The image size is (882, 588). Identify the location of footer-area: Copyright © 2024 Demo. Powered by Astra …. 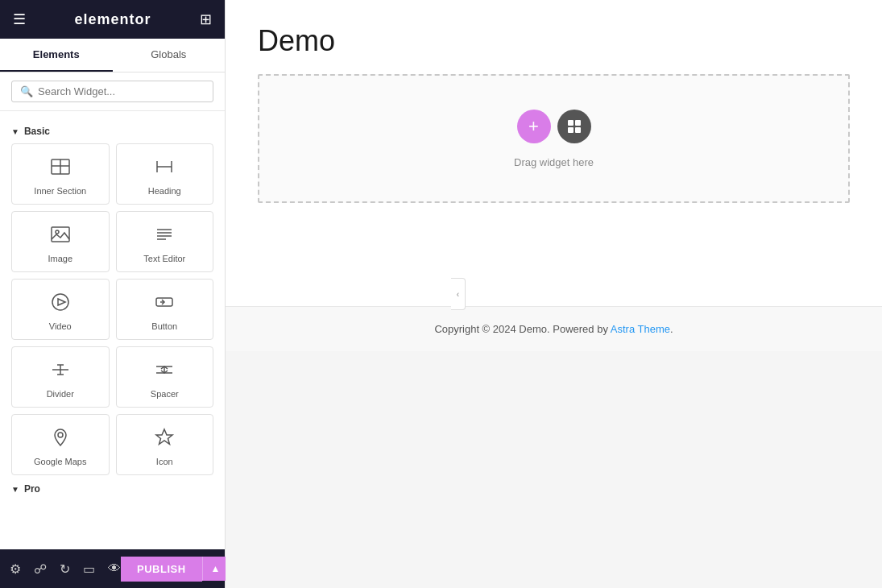
(554, 329).